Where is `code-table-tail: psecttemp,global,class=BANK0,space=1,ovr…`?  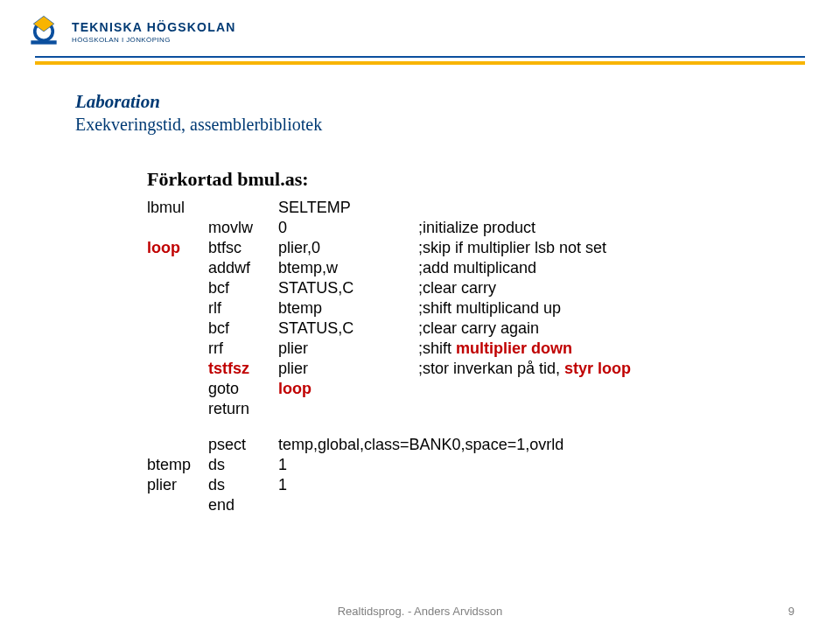
code-table-tail: psecttemp,global,class=BANK0,space=1,ovr… is located at coordinates (355, 475).